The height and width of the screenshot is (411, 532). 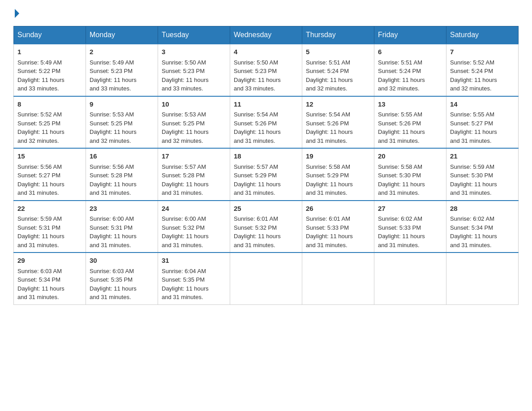 What do you see at coordinates (266, 175) in the screenshot?
I see `calendar-cell: 18Sunrise: 5:57 AMSunset: 5:29 PMDayligh…` at bounding box center [266, 175].